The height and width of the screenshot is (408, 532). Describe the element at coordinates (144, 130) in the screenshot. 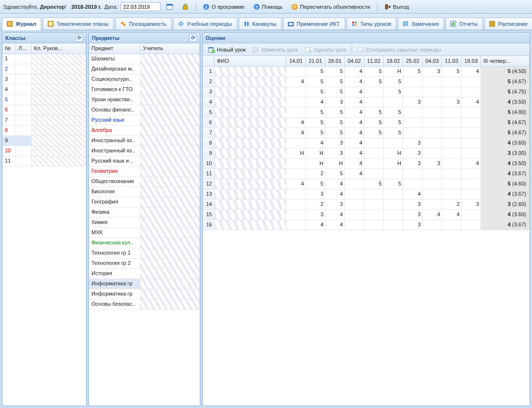

I see `subject-row: Алгебра` at that location.